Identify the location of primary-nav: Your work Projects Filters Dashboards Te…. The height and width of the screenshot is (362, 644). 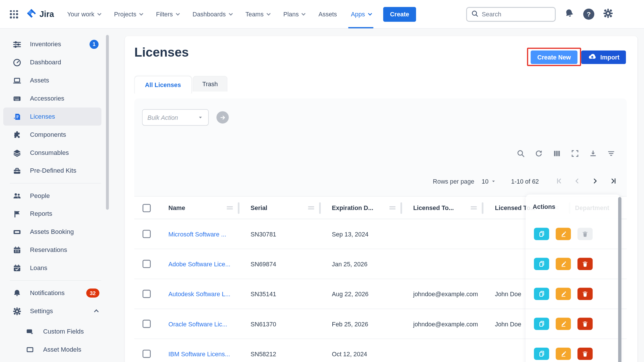
(219, 14).